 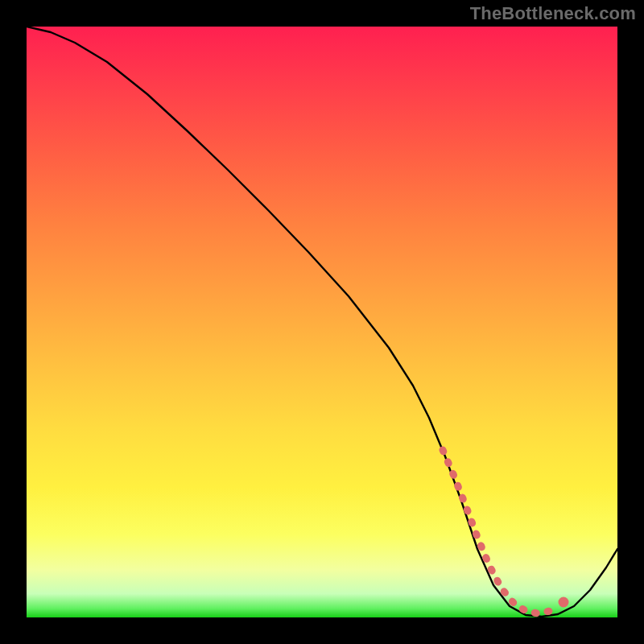 I want to click on watermark-text: TheBottleneck.com, so click(x=553, y=14).